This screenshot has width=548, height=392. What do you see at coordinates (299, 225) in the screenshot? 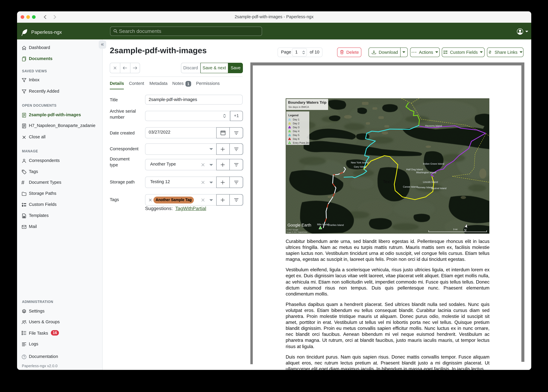
I see `svg-text: Google Earth` at bounding box center [299, 225].